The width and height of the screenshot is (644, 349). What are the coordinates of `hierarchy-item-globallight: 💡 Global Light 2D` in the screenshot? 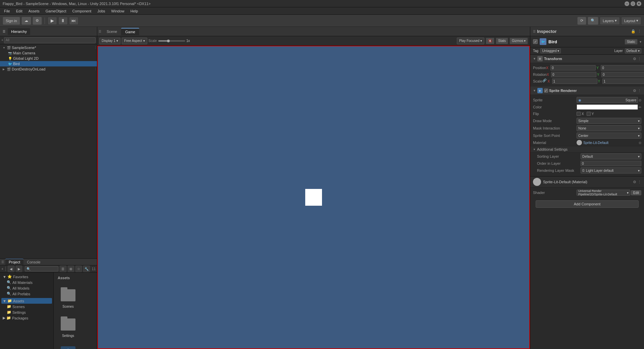 It's located at (48, 58).